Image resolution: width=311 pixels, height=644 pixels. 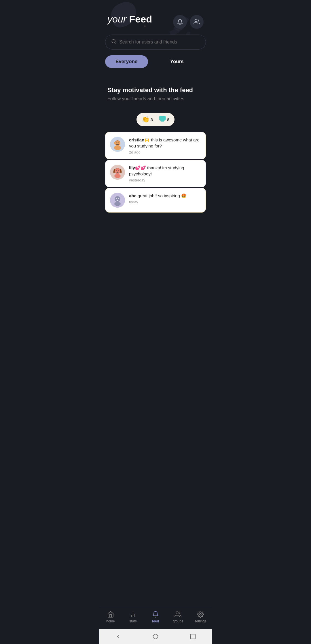 What do you see at coordinates (180, 22) in the screenshot?
I see `notifications-button` at bounding box center [180, 22].